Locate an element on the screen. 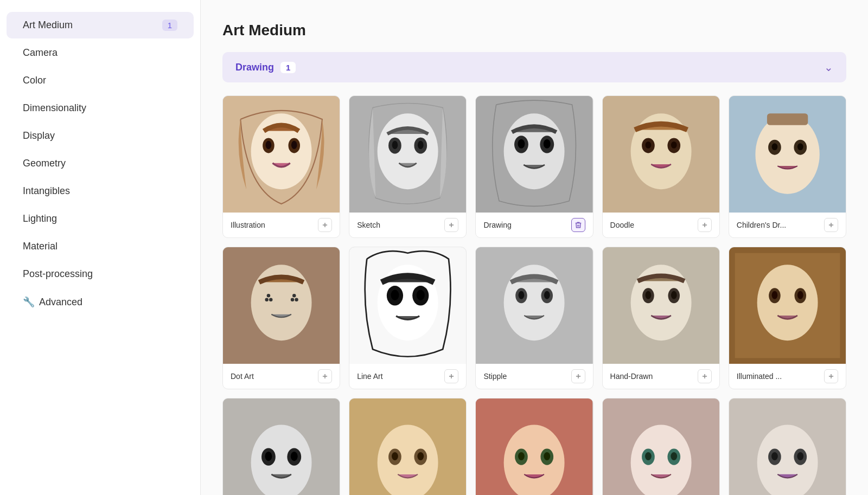 This screenshot has height=495, width=868. sidebar-item-label-camera: Camera is located at coordinates (40, 53).